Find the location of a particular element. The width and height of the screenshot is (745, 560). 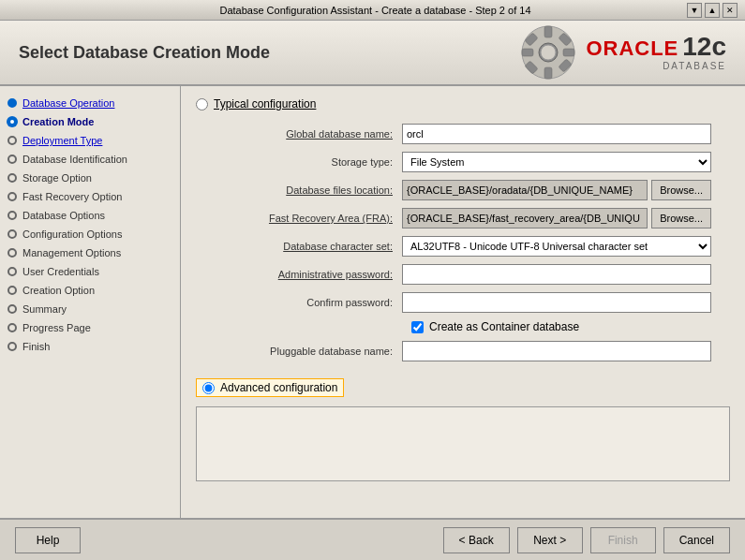

typical-radio is located at coordinates (202, 105).